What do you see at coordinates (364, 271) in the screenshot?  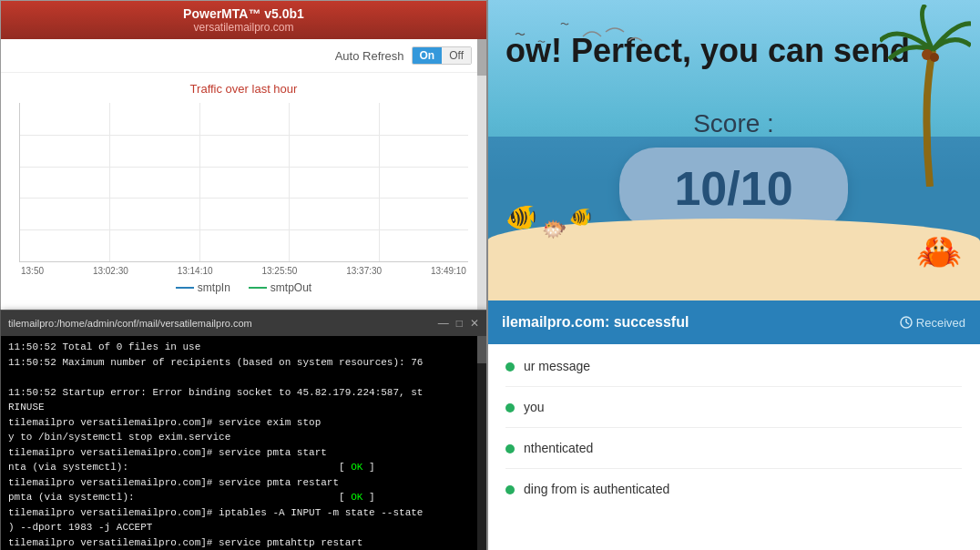 I see `x-label-4: 13:37:30` at bounding box center [364, 271].